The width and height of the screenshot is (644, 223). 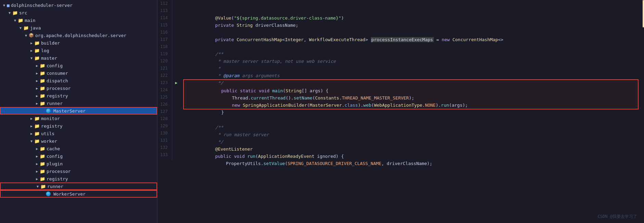 I want to click on tree-item-root: ▼ ■ dolphinscheduler-server, so click(x=79, y=5).